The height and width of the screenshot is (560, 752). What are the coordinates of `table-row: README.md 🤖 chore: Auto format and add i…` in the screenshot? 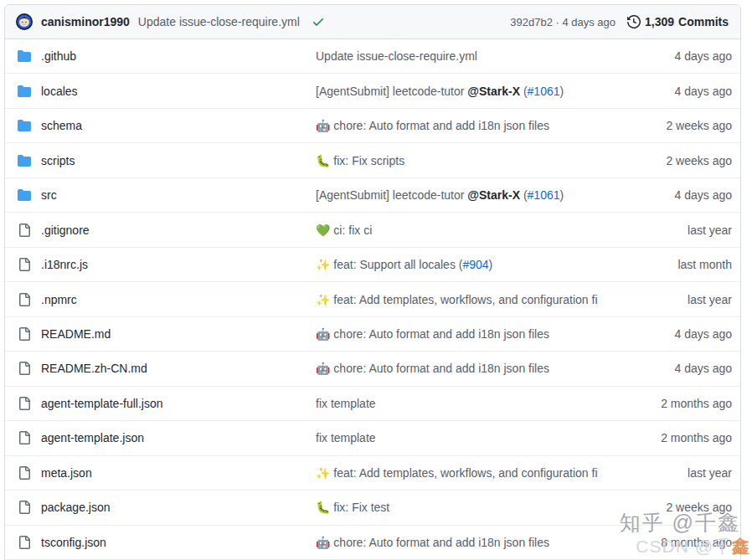 It's located at (373, 335).